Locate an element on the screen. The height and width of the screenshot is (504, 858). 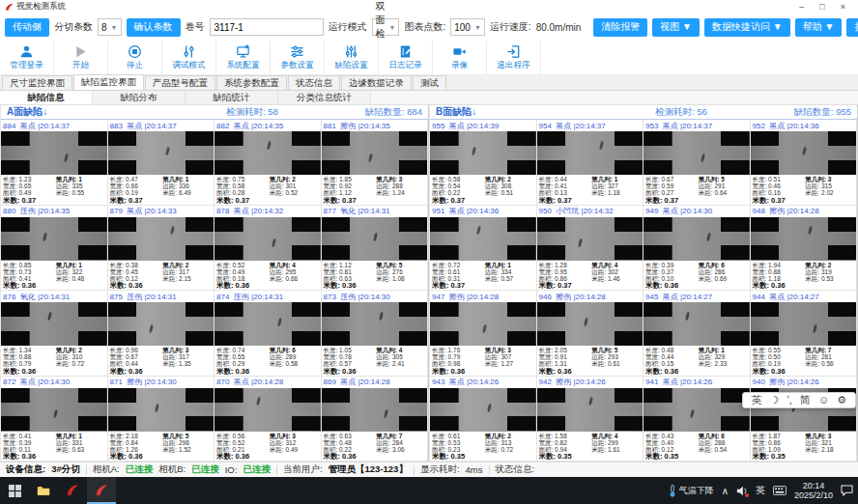
subtab-defect-distribution: 缺陷分布 is located at coordinates (139, 98).